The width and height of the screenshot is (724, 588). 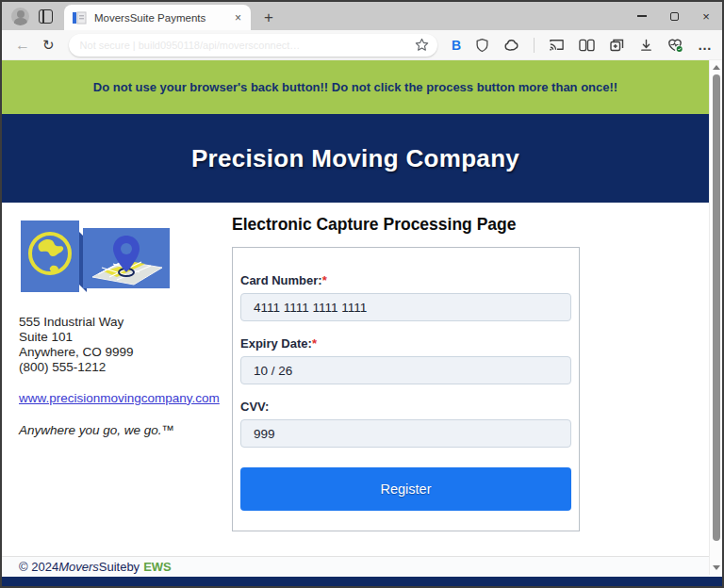 What do you see at coordinates (96, 259) in the screenshot?
I see `company-logo` at bounding box center [96, 259].